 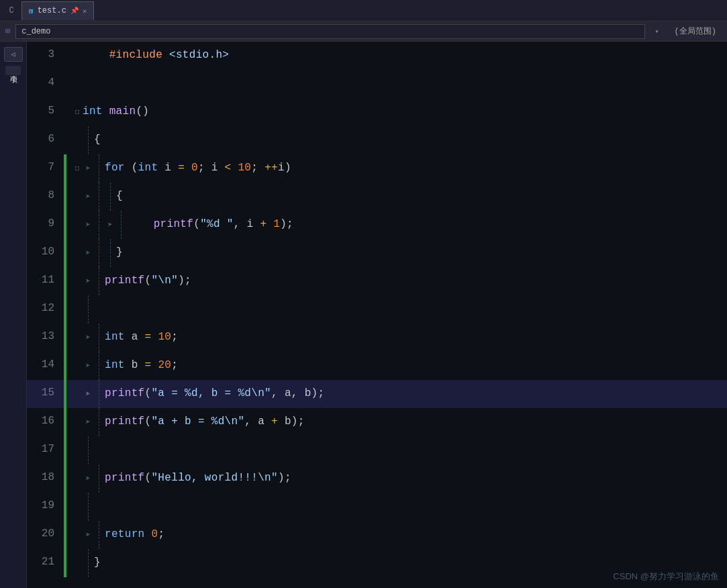 What do you see at coordinates (416, 168) in the screenshot?
I see `code-7: for (int i = 0; i < 10; ++i)` at bounding box center [416, 168].